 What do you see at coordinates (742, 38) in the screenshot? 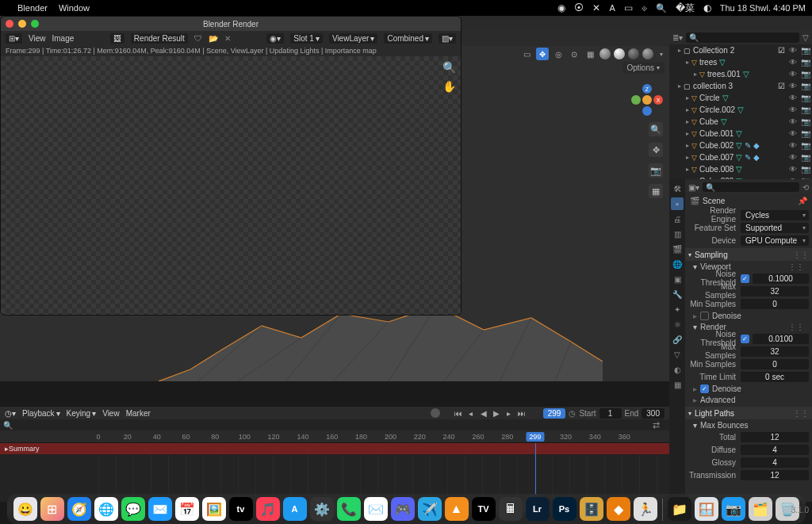
I see `outliner-search: 🔍` at bounding box center [742, 38].